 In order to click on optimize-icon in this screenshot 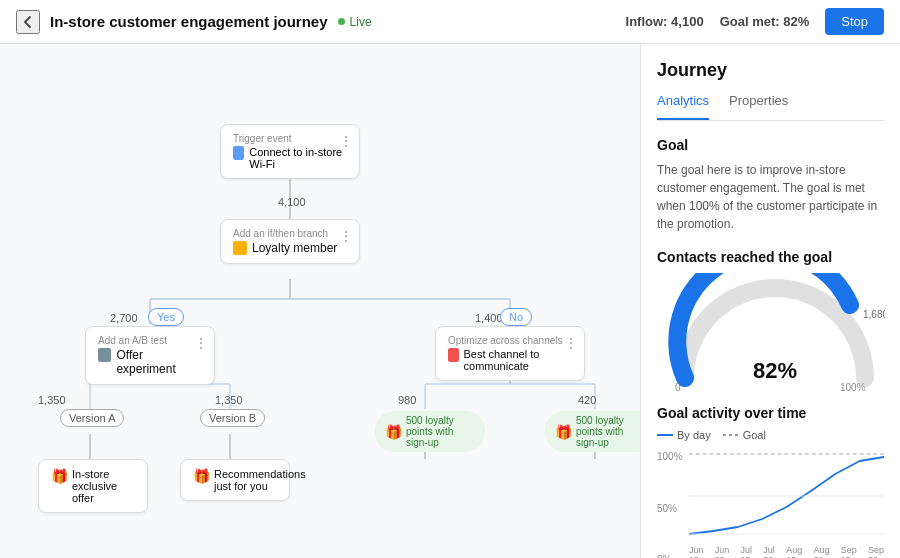, I will do `click(454, 355)`.